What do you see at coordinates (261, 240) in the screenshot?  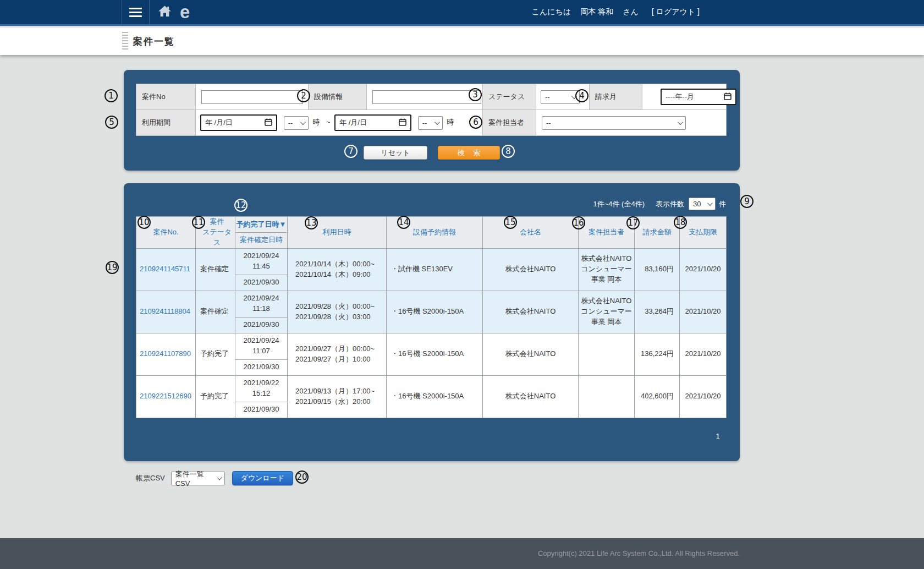 I see `header-confirmed-at: 案件確定日時` at bounding box center [261, 240].